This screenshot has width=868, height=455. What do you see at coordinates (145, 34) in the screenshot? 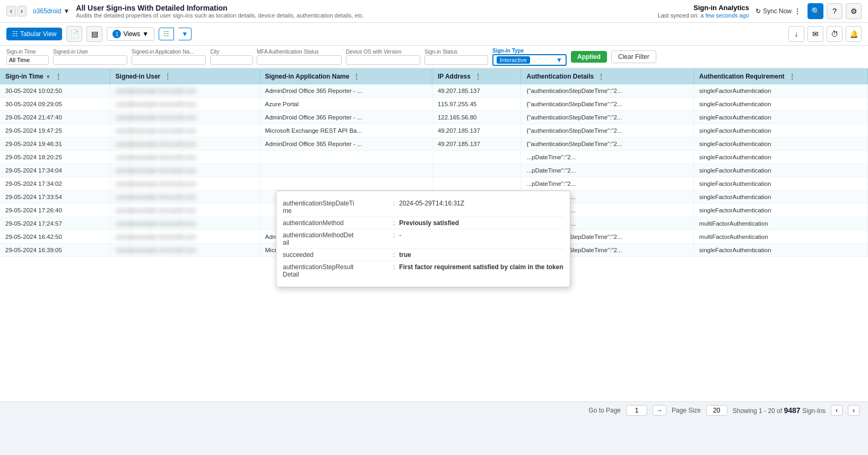
I see `views-arrow: ▼` at bounding box center [145, 34].